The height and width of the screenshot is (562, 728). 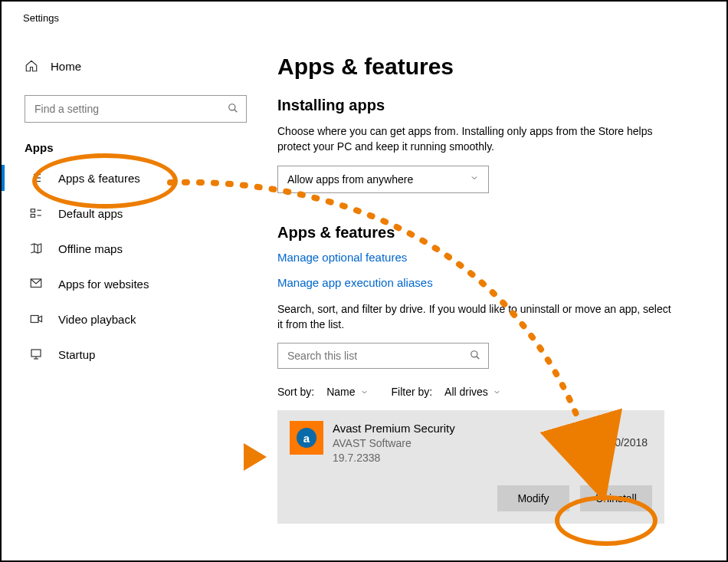 I want to click on sidebar-item-startup: Startup, so click(x=136, y=354).